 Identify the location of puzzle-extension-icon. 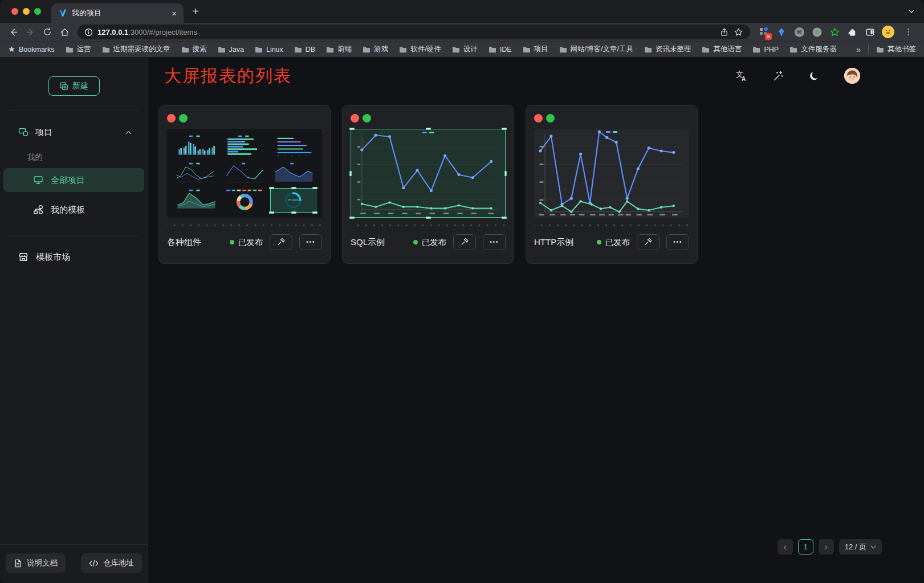
(852, 32).